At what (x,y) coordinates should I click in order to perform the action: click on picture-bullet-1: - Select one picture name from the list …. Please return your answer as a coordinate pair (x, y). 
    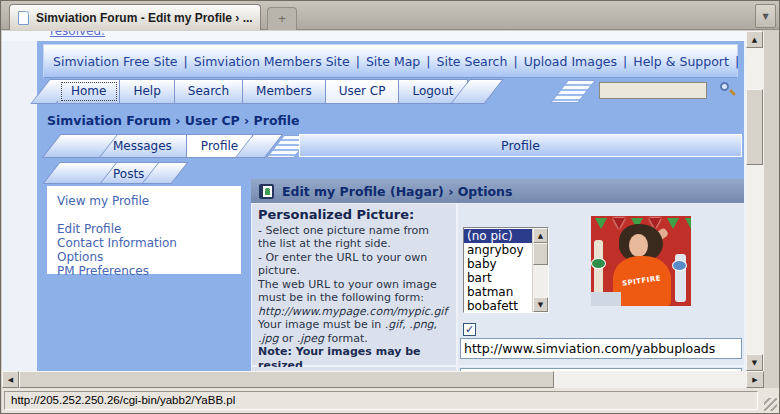
    Looking at the image, I should click on (354, 238).